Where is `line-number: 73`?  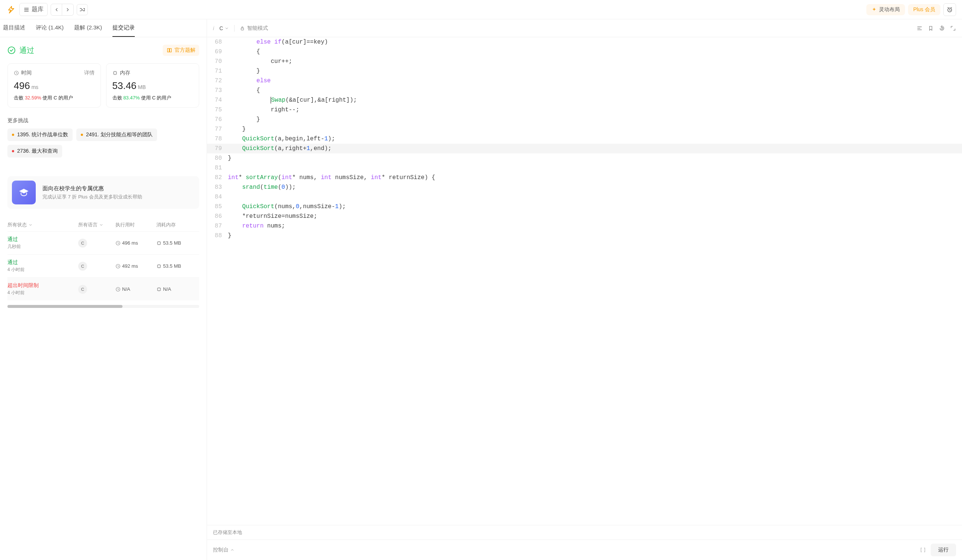
line-number: 73 is located at coordinates (218, 90).